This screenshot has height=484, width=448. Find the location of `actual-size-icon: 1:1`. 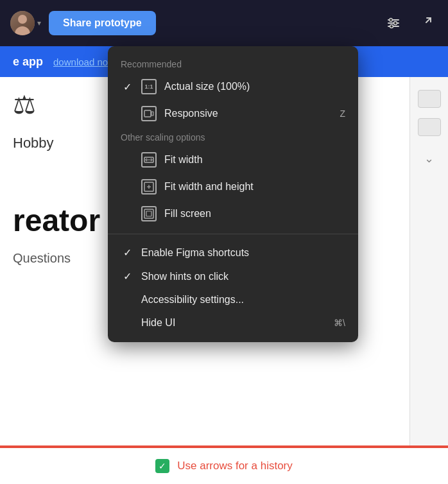

actual-size-icon: 1:1 is located at coordinates (149, 87).